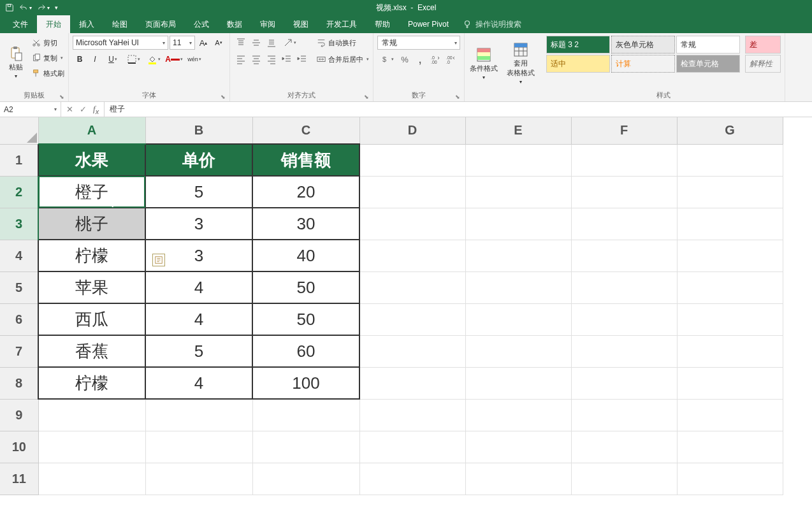 The image size is (812, 506). Describe the element at coordinates (19, 256) in the screenshot. I see `row-header-4: 4` at that location.